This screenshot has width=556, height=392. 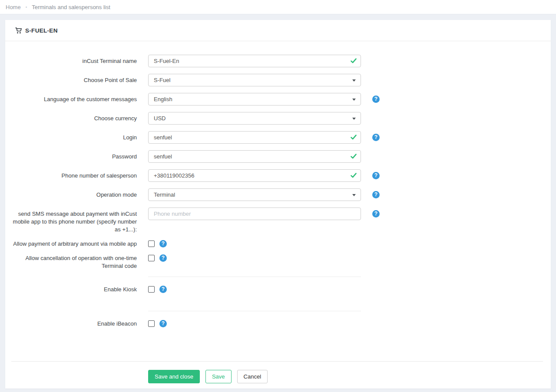 I want to click on save-and-close-button: Save and close, so click(x=174, y=377).